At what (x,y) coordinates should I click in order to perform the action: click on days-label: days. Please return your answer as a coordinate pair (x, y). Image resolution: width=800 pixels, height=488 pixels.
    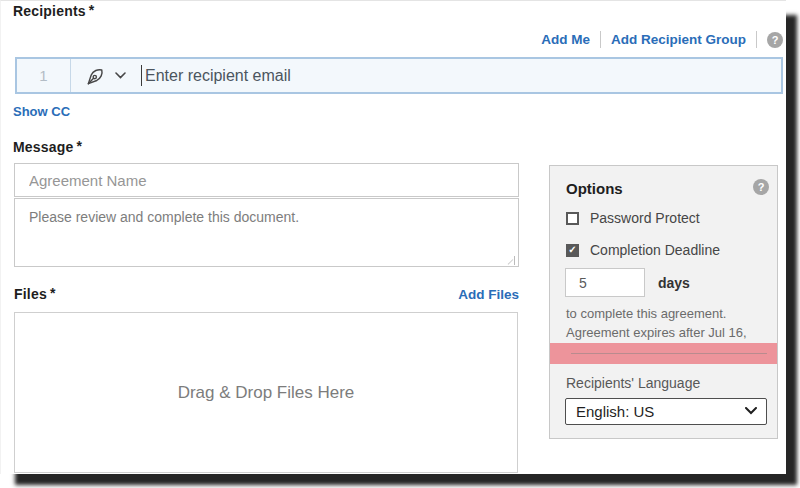
    Looking at the image, I should click on (674, 283).